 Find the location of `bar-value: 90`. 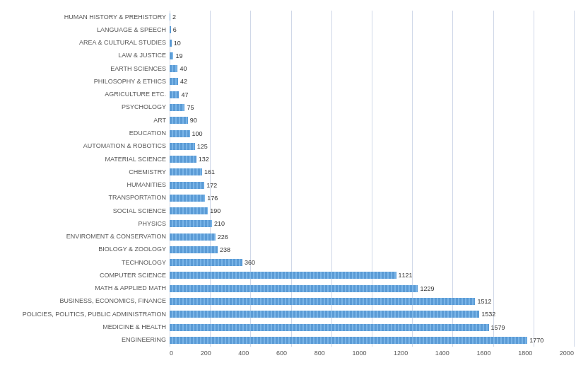

bar-value: 90 is located at coordinates (194, 120).